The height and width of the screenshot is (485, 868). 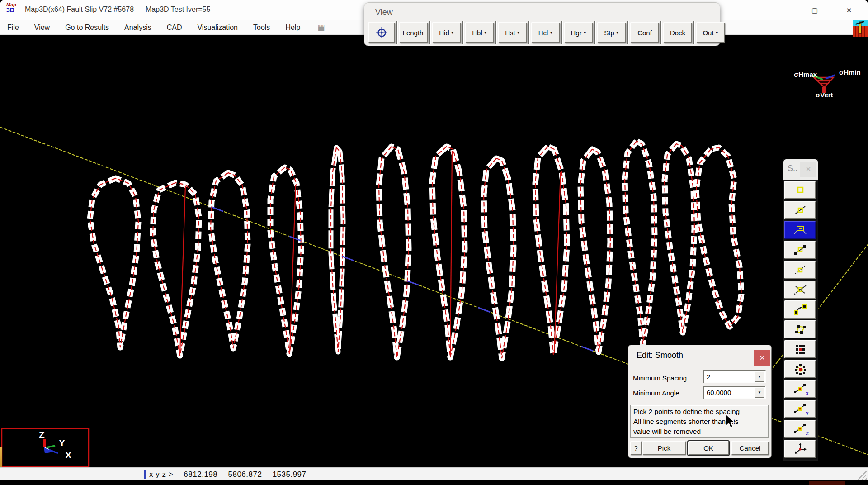 What do you see at coordinates (807, 414) in the screenshot?
I see `scale-y-letter: Y` at bounding box center [807, 414].